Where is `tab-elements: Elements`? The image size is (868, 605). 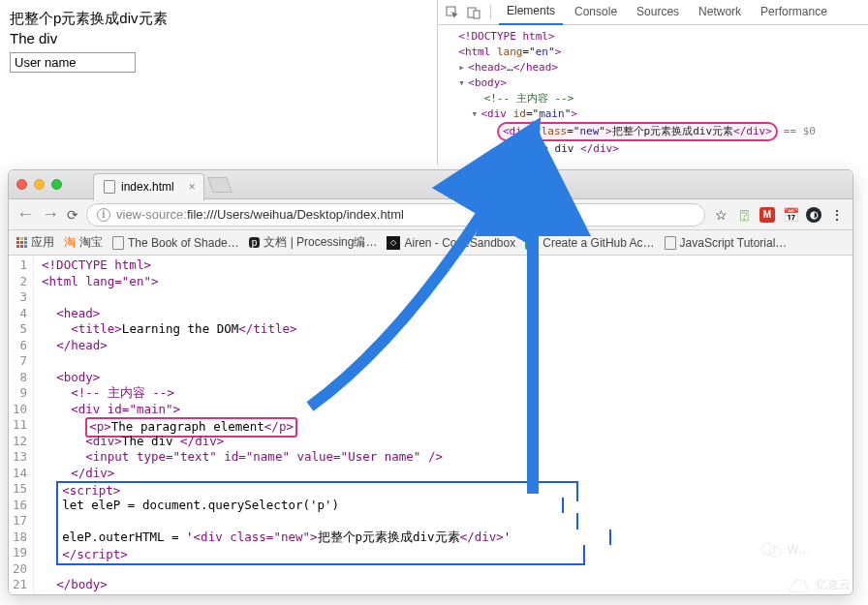
tab-elements: Elements is located at coordinates (531, 13).